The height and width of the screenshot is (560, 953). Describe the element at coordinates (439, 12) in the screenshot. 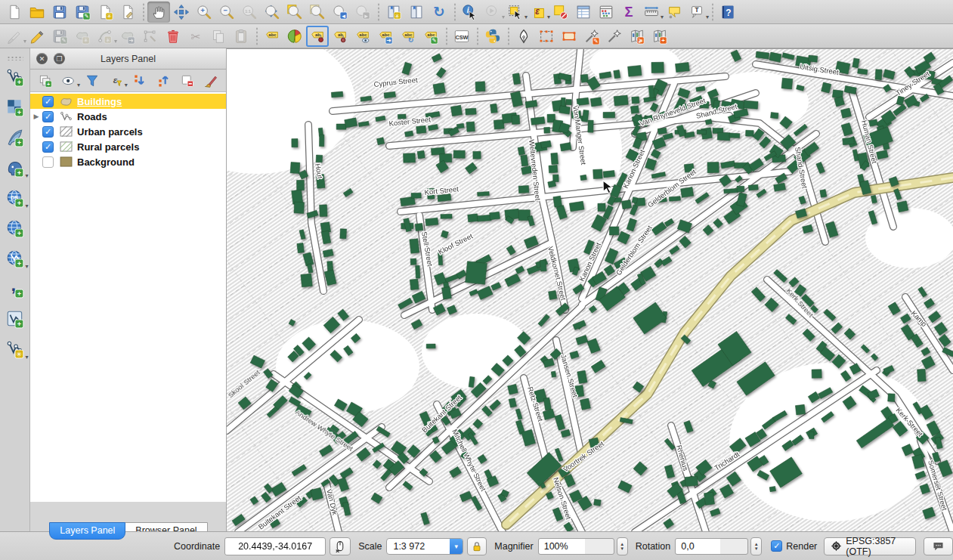

I see `refresh-button: ↻` at that location.